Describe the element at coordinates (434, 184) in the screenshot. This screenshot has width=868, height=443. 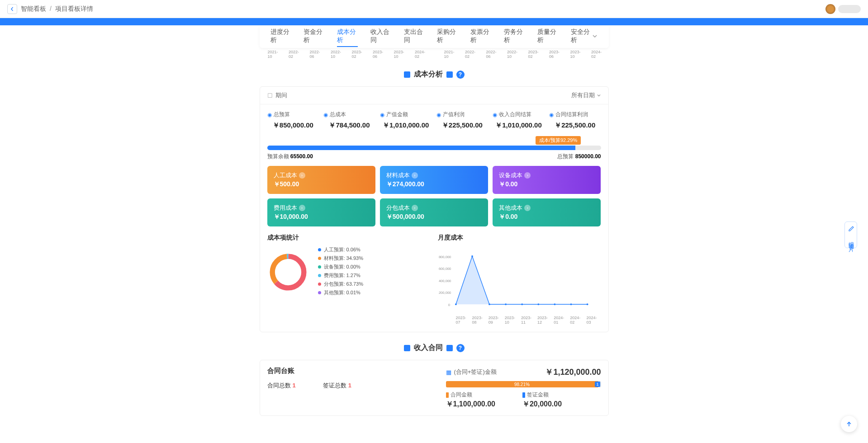
I see `cost-card-value: ￥274,000.00` at that location.